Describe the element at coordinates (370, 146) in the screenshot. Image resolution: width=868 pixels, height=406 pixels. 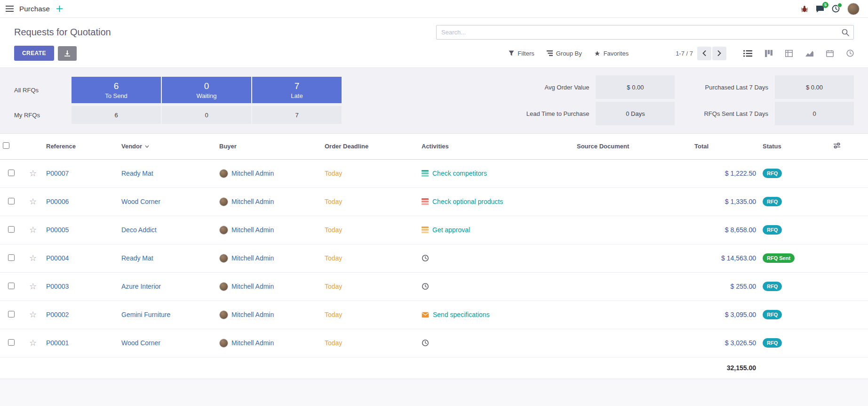
I see `header-order-deadline: Order Deadline` at that location.